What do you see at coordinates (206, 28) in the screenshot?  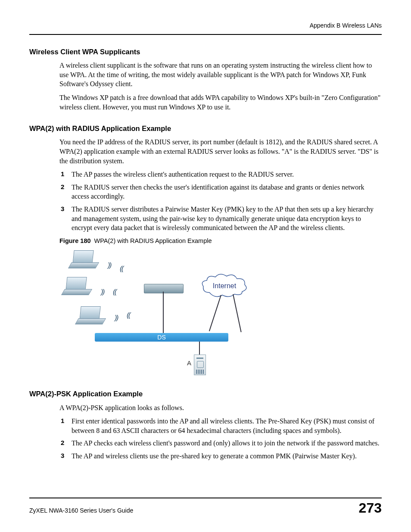 I see `running-header: Appendix B Wireless LANs` at bounding box center [206, 28].